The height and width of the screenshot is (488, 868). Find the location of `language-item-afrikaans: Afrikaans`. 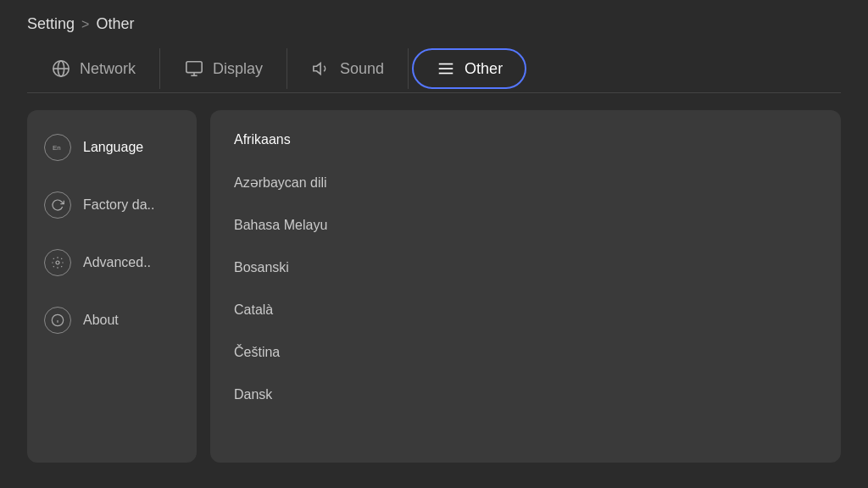

language-item-afrikaans: Afrikaans is located at coordinates (526, 140).